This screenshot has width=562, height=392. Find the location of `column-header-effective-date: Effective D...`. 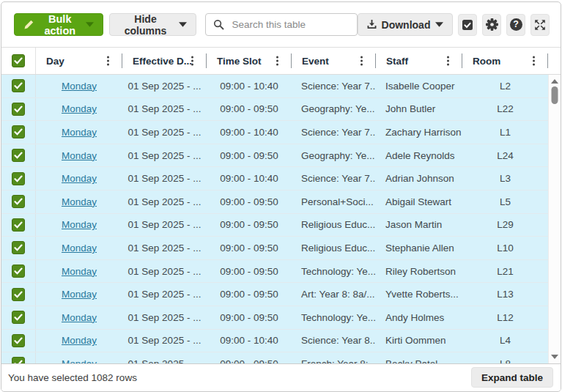

column-header-effective-date: Effective D... is located at coordinates (164, 61).